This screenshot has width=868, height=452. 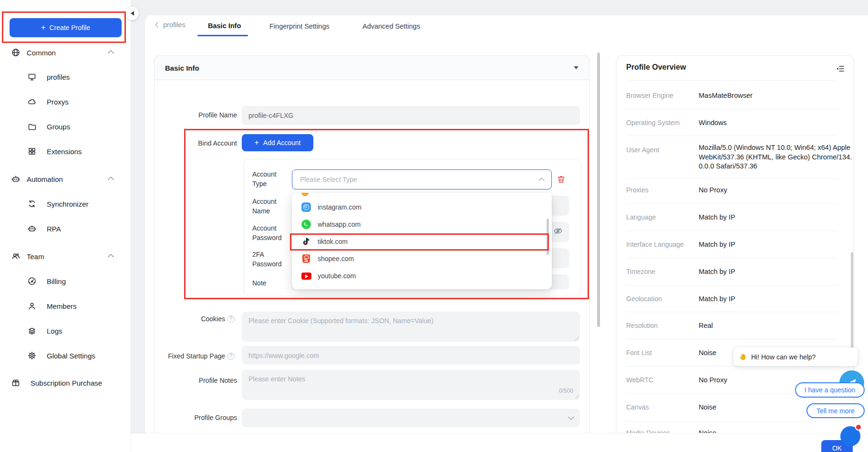 I want to click on fixed-startup-page-input, so click(x=411, y=355).